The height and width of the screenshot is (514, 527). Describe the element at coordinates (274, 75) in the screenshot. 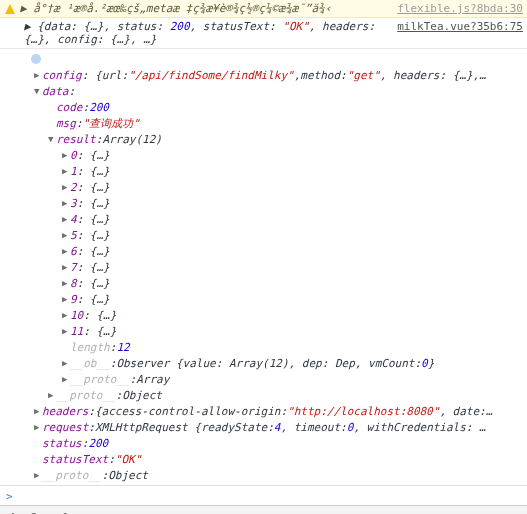

I see `row-config: config: {url: "/api/findSome/findMilky",…` at that location.